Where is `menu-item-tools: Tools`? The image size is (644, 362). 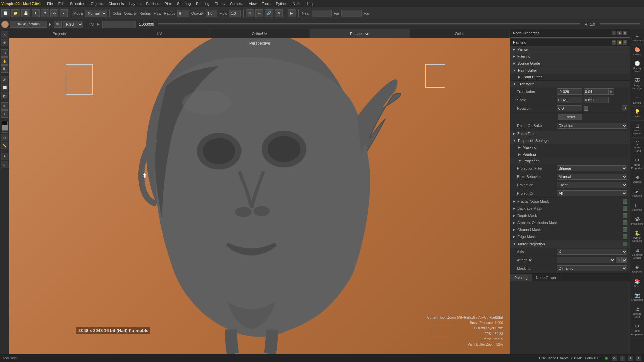
menu-item-tools: Tools is located at coordinates (266, 4).